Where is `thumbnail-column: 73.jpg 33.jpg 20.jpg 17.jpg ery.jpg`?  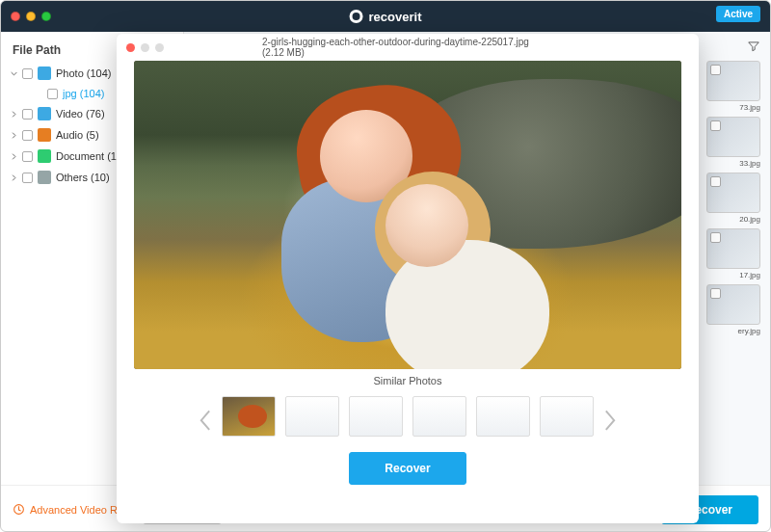 thumbnail-column: 73.jpg 33.jpg 20.jpg 17.jpg ery.jpg is located at coordinates (733, 199).